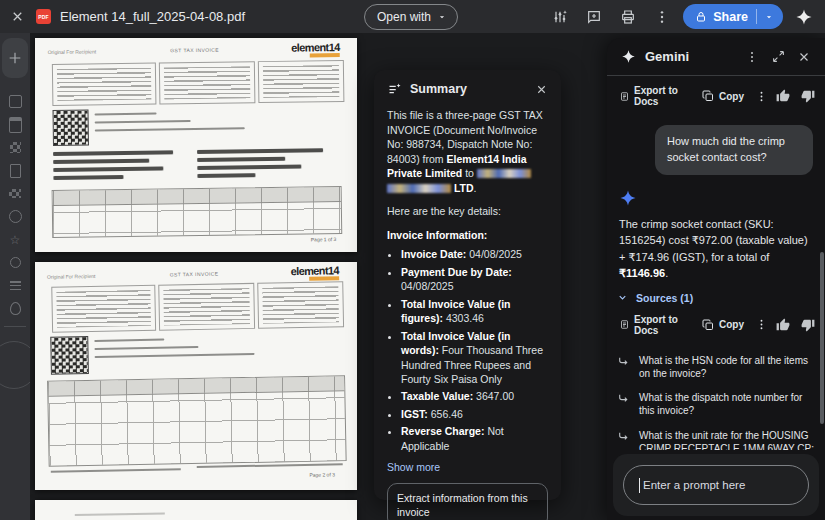 The height and width of the screenshot is (520, 825). Describe the element at coordinates (15, 102) in the screenshot. I see `comment-icon` at that location.